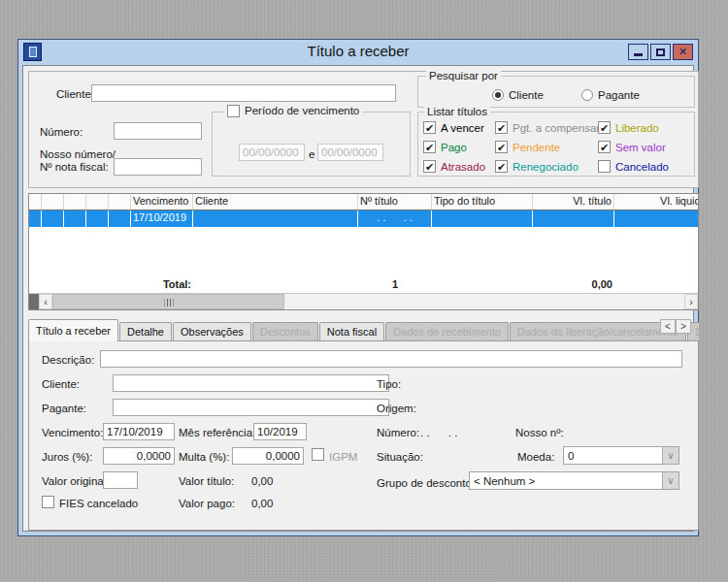  I want to click on row-cliente, so click(276, 219).